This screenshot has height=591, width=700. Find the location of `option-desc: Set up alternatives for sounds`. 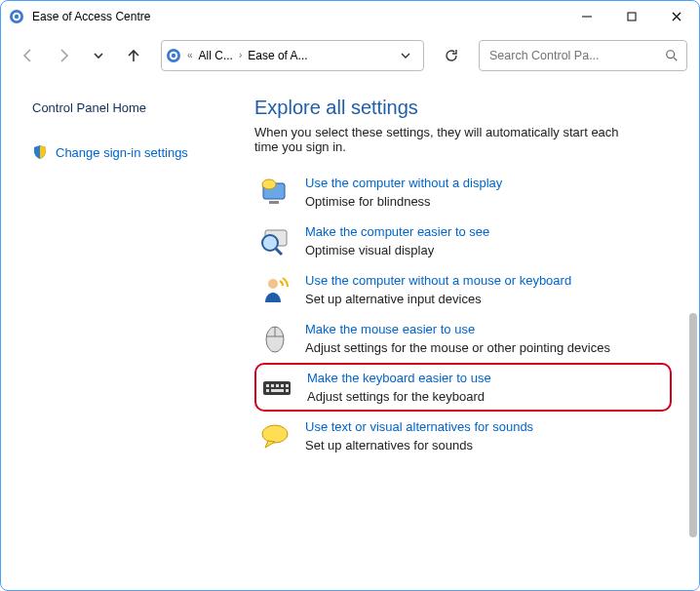

option-desc: Set up alternatives for sounds is located at coordinates (486, 445).